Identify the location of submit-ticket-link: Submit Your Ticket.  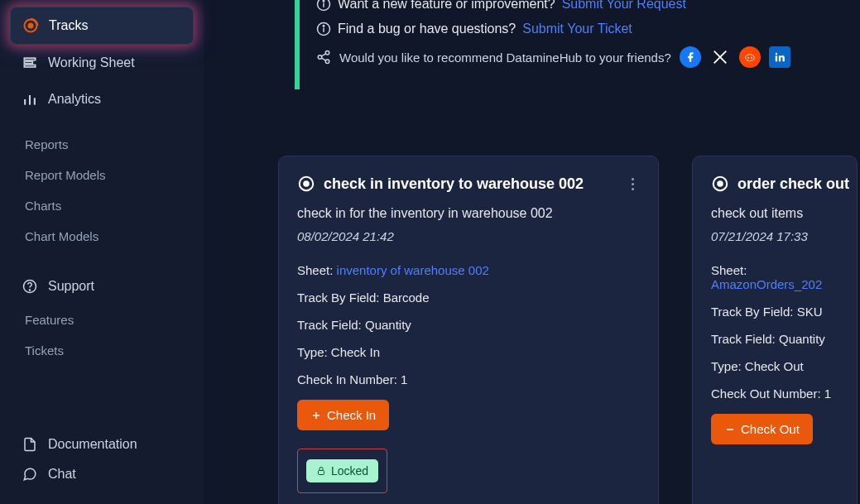
(578, 29).